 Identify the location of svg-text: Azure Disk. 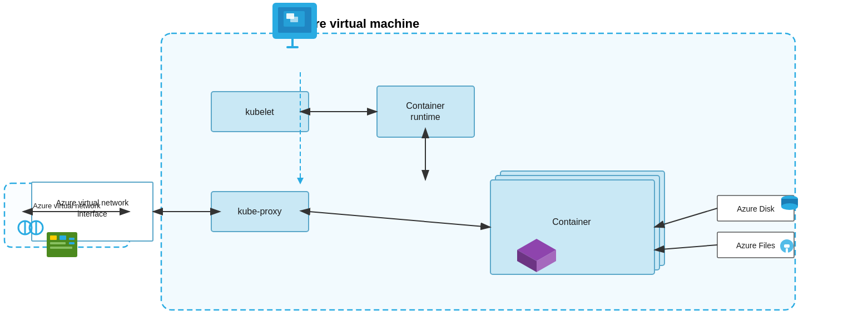
(756, 209).